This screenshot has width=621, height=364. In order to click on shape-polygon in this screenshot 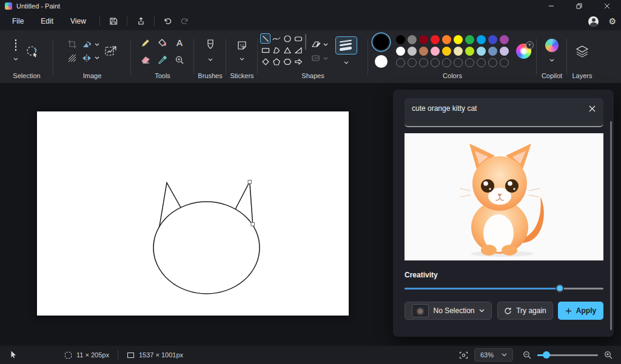, I will do `click(277, 50)`.